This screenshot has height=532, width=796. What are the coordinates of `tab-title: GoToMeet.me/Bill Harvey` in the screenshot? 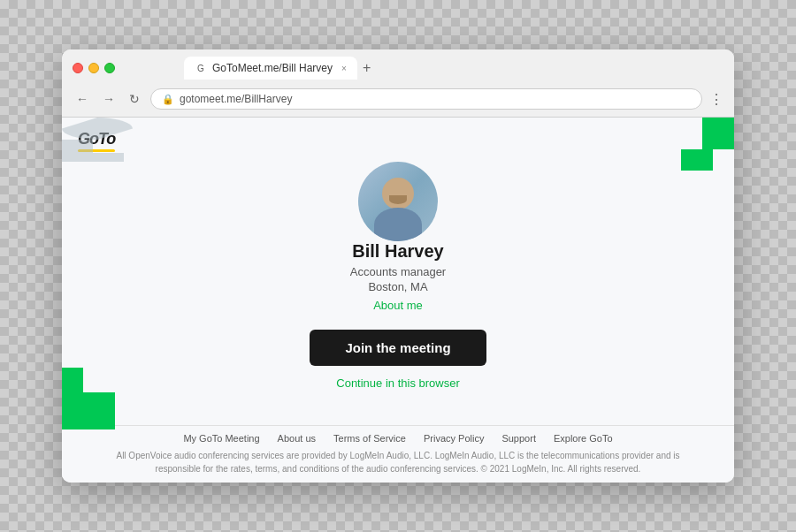 It's located at (272, 68).